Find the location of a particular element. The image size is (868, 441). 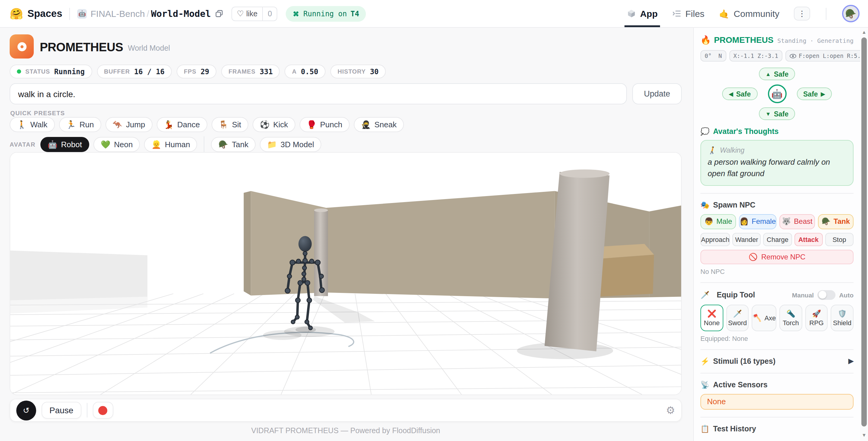

scroll-down-arrow: ▼ is located at coordinates (864, 435).